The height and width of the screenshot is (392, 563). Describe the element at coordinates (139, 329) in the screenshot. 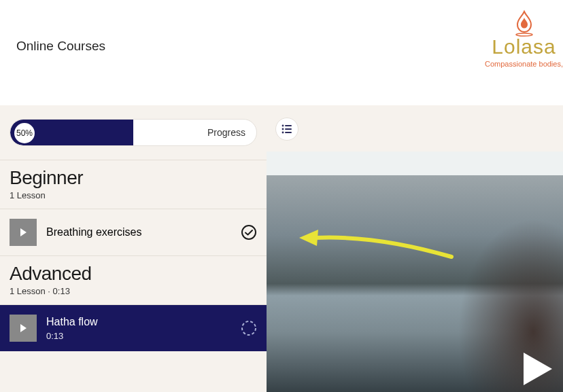

I see `lesson-body: Hatha flow 0:13` at that location.